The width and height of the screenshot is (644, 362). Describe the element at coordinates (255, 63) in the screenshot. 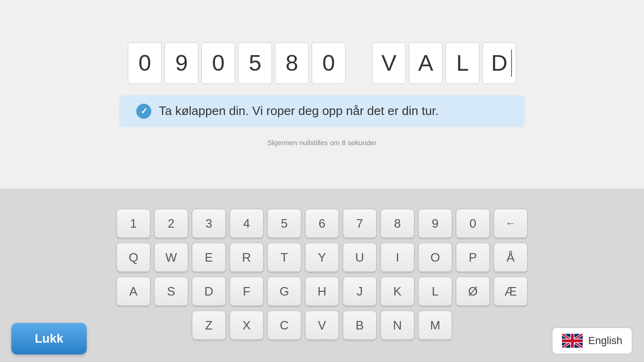

I see `digit-3: 5` at that location.